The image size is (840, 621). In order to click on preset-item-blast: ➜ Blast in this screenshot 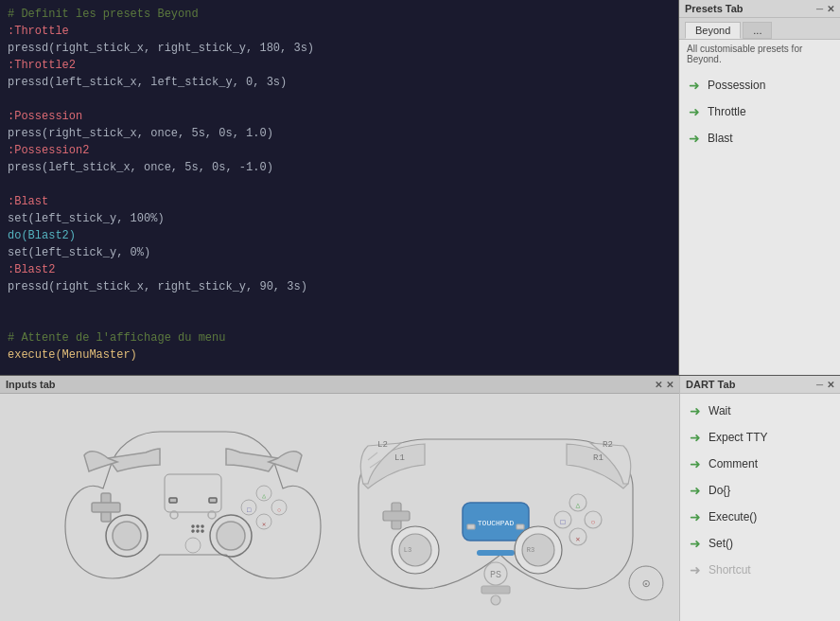, I will do `click(760, 138)`.